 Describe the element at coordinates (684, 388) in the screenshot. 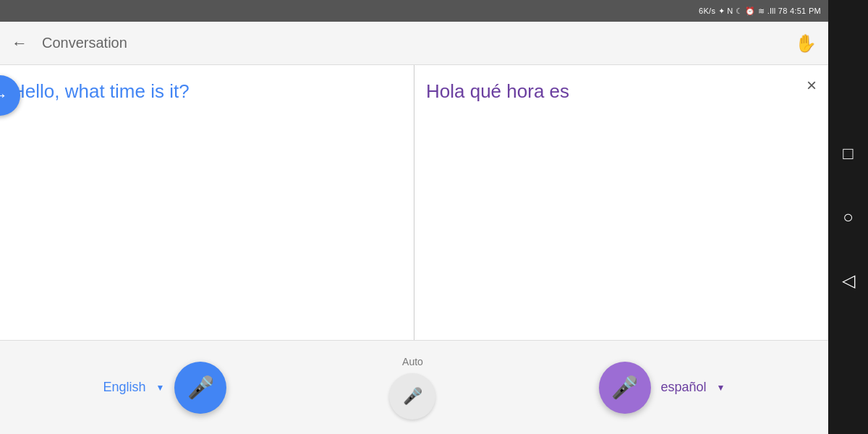

I see `spanish-label: español` at that location.